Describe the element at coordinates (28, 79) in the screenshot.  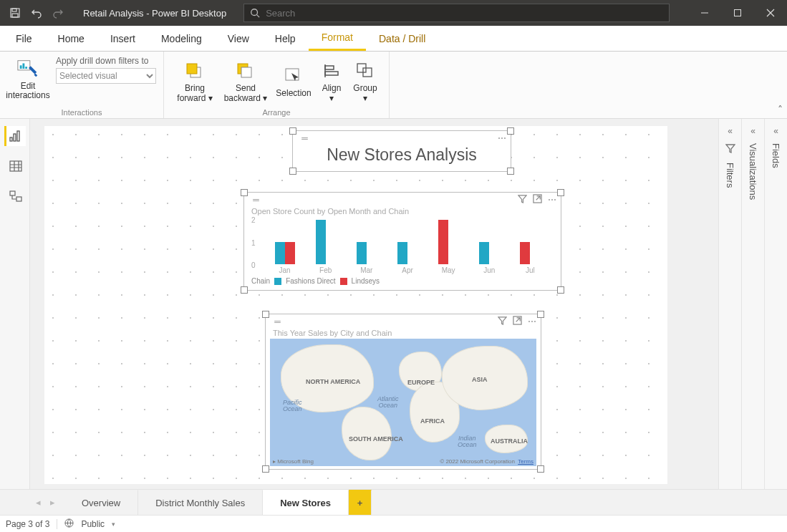
I see `edit-interactions-button: Editinteractions` at that location.